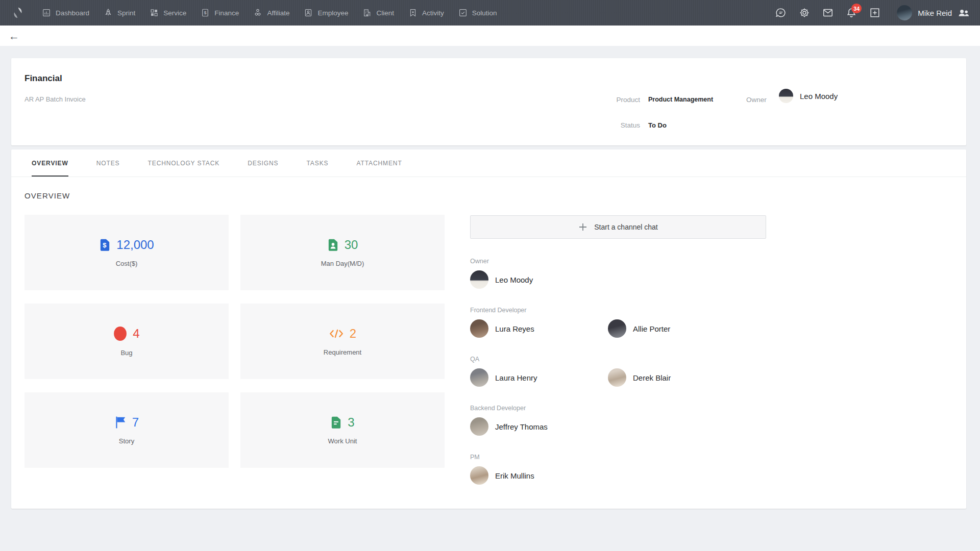  I want to click on sub-header-bar: ←, so click(490, 36).